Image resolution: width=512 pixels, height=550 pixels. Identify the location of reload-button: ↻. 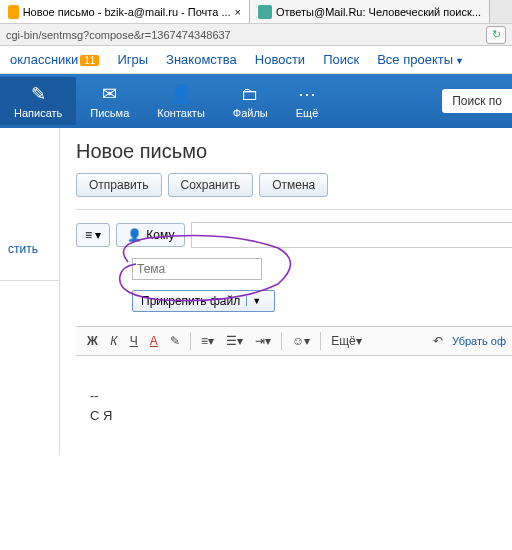
(496, 35).